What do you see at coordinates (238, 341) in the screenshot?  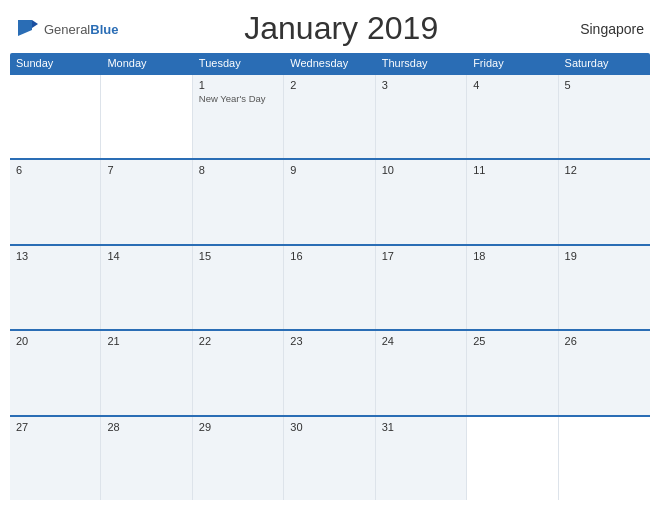 I see `day-number: 22` at bounding box center [238, 341].